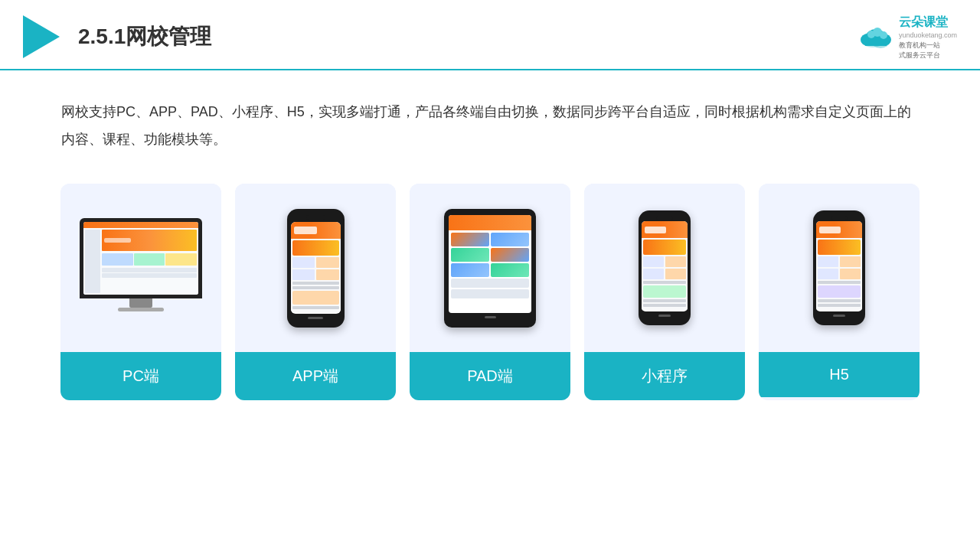 The width and height of the screenshot is (980, 551). I want to click on page-title: 2.5.1网校管理, so click(145, 37).